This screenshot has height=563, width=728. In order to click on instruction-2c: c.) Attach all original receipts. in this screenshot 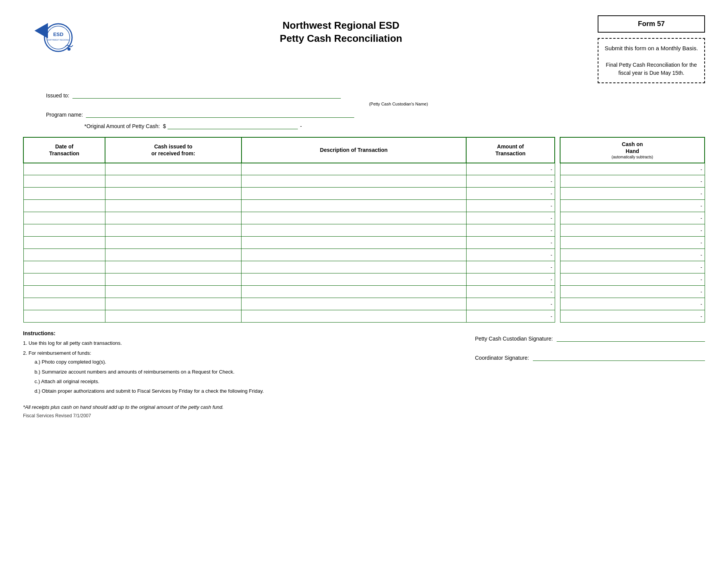, I will do `click(255, 381)`.